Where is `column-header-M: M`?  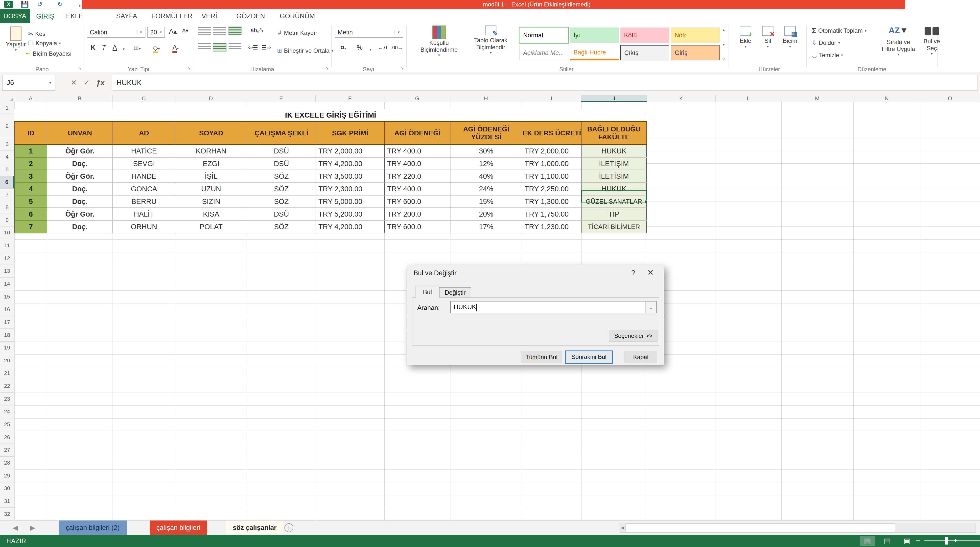 column-header-M: M is located at coordinates (817, 99).